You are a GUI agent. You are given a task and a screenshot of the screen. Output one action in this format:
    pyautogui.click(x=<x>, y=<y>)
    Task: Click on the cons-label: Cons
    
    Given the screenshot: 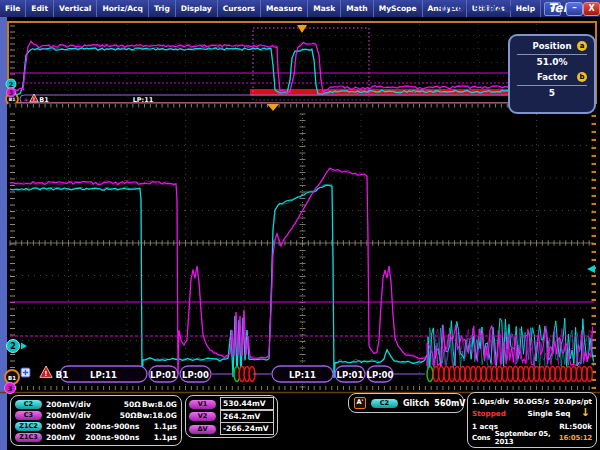 What is the action you would take?
    pyautogui.click(x=481, y=438)
    